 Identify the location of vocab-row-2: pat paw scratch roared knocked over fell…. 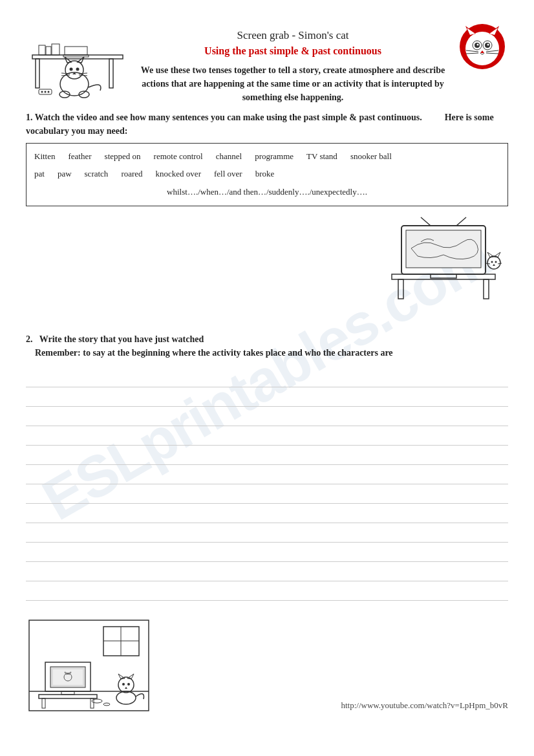
(267, 175).